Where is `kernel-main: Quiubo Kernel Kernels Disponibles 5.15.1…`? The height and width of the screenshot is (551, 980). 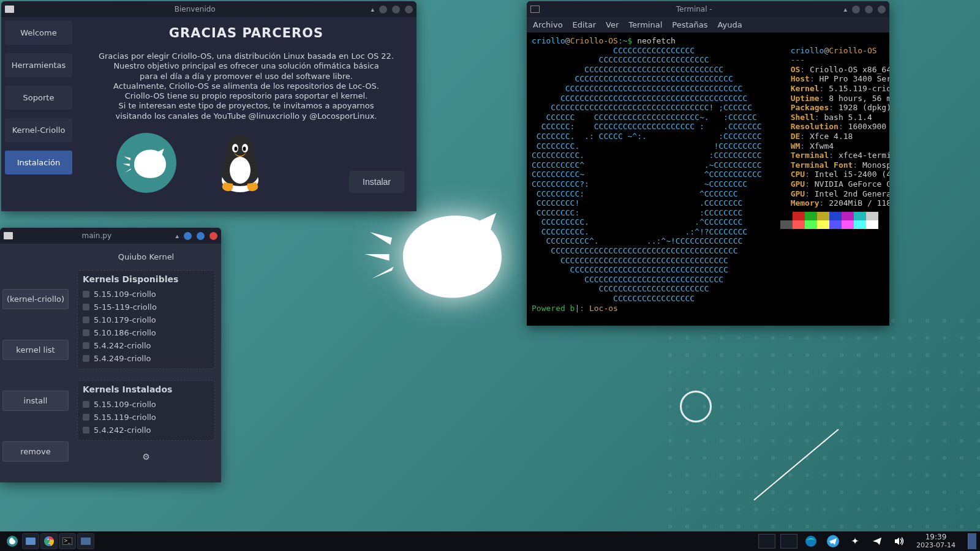
kernel-main: Quiubo Kernel Kernels Disponibles 5.15.1… is located at coordinates (146, 363).